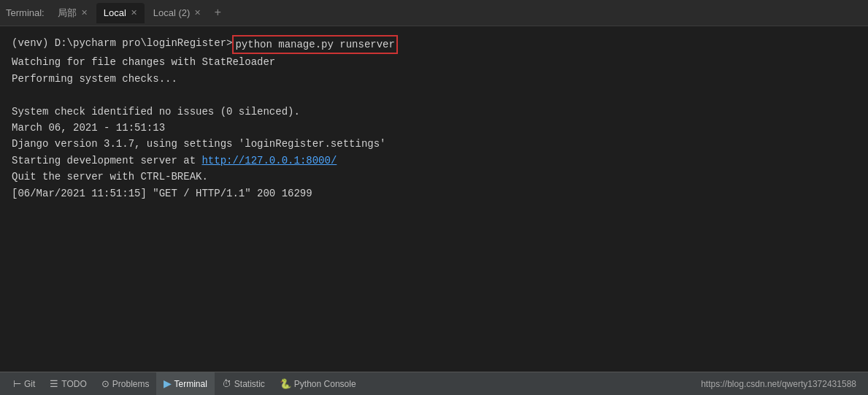 The width and height of the screenshot is (868, 395). I want to click on terminal-line-empty, so click(434, 95).